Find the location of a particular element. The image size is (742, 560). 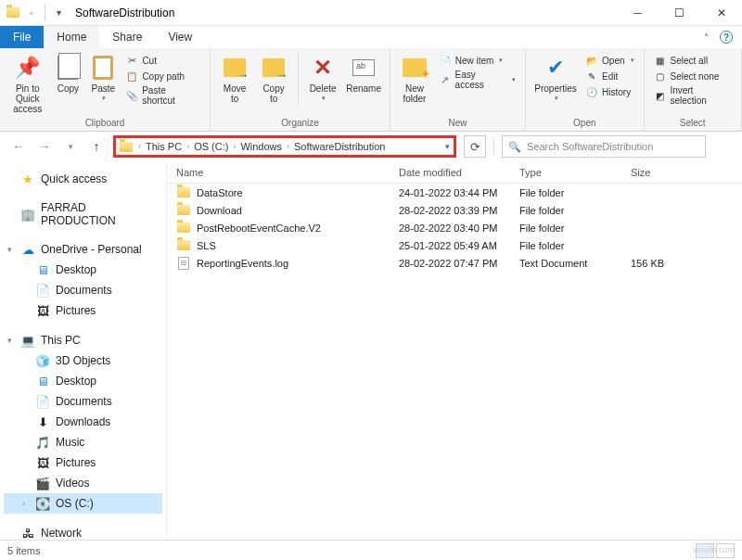

properties-button: ✔ Properties ▾ is located at coordinates (556, 78).